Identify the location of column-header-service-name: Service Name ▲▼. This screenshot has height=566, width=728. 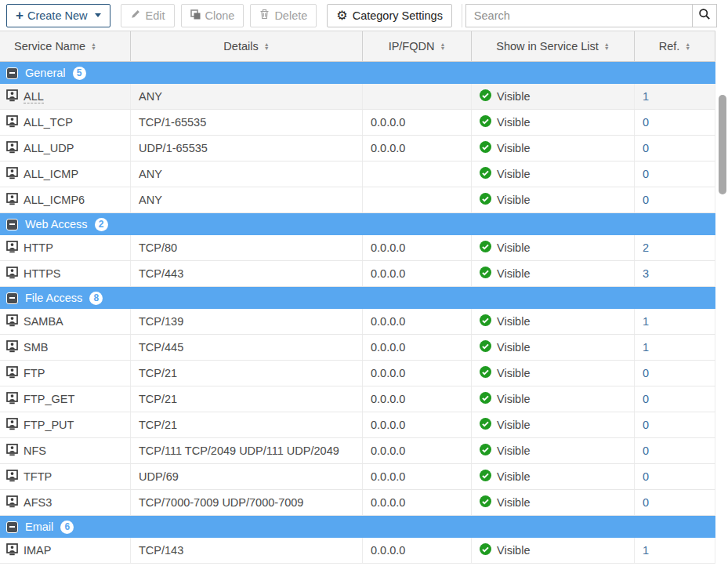
(66, 46).